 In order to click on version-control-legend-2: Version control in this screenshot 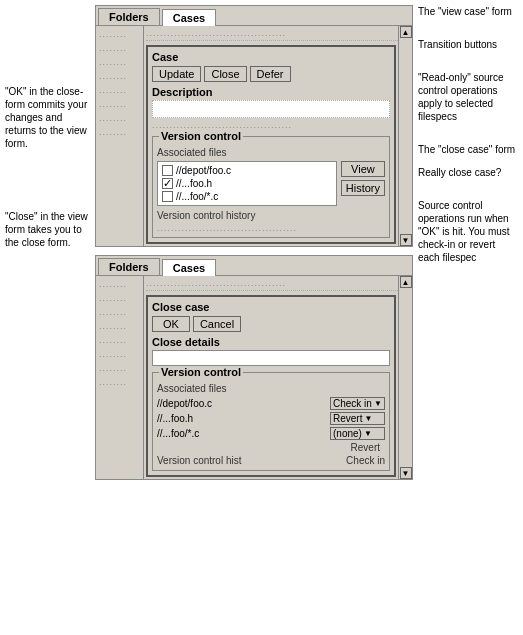, I will do `click(201, 372)`.